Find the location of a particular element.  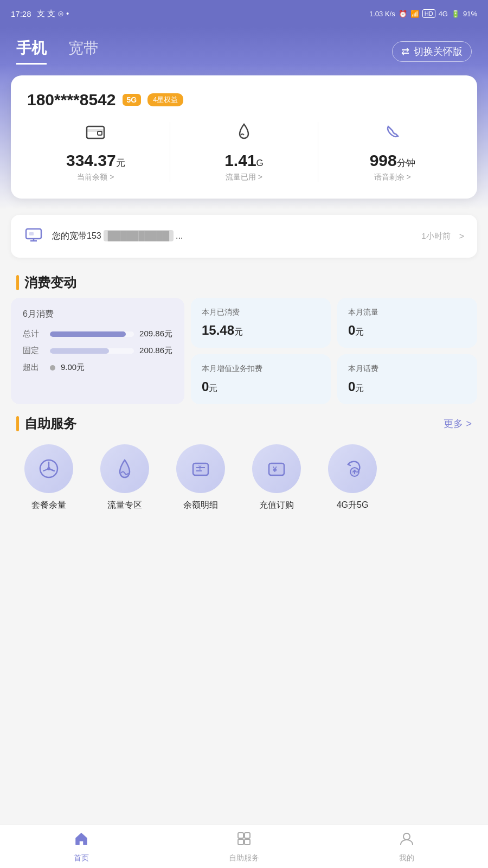

cons-fixed-bar is located at coordinates (79, 351).